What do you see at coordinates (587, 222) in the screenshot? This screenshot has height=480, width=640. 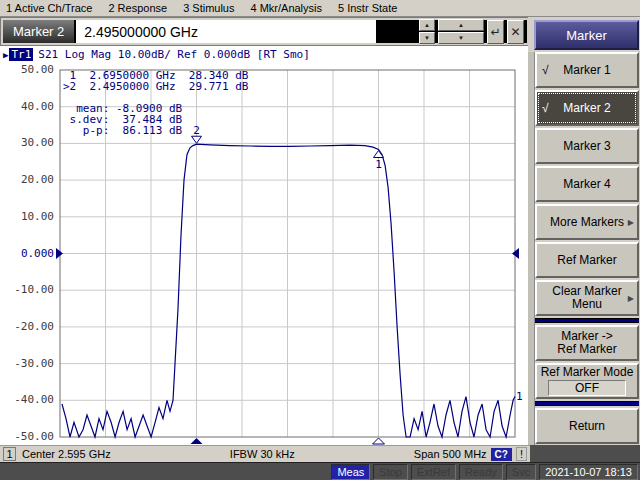 I see `softkey-label: More Markers` at bounding box center [587, 222].